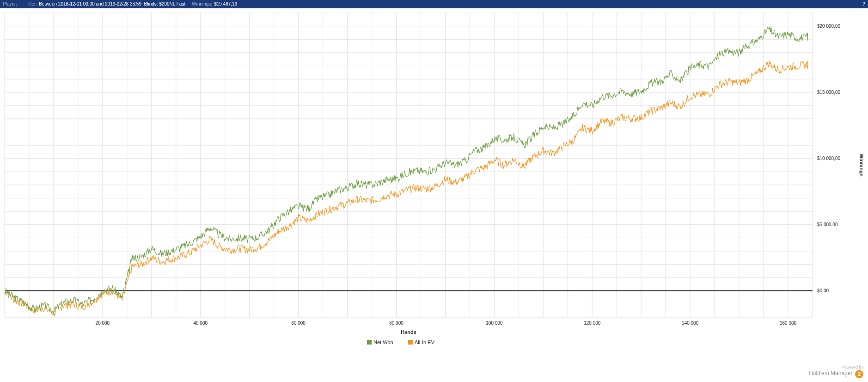 The width and height of the screenshot is (868, 382). What do you see at coordinates (859, 374) in the screenshot?
I see `hm2-badge-icon: 2` at bounding box center [859, 374].